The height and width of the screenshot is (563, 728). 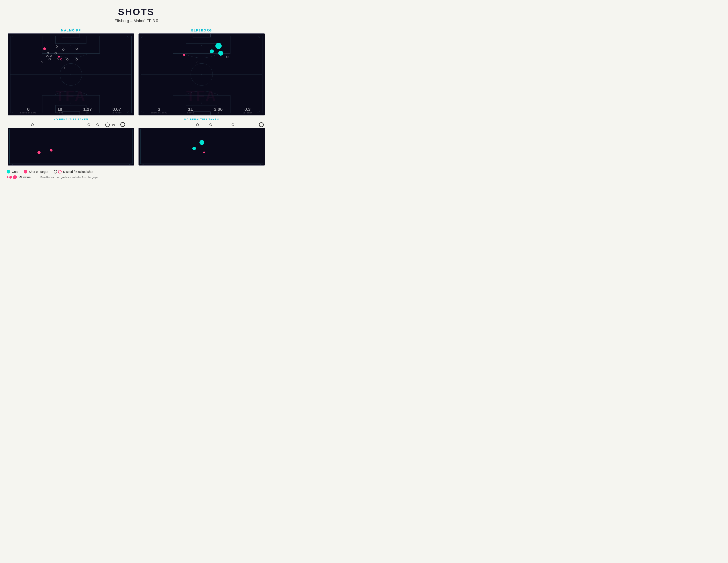 What do you see at coordinates (12, 177) in the screenshot?
I see `legend-xg-dots` at bounding box center [12, 177].